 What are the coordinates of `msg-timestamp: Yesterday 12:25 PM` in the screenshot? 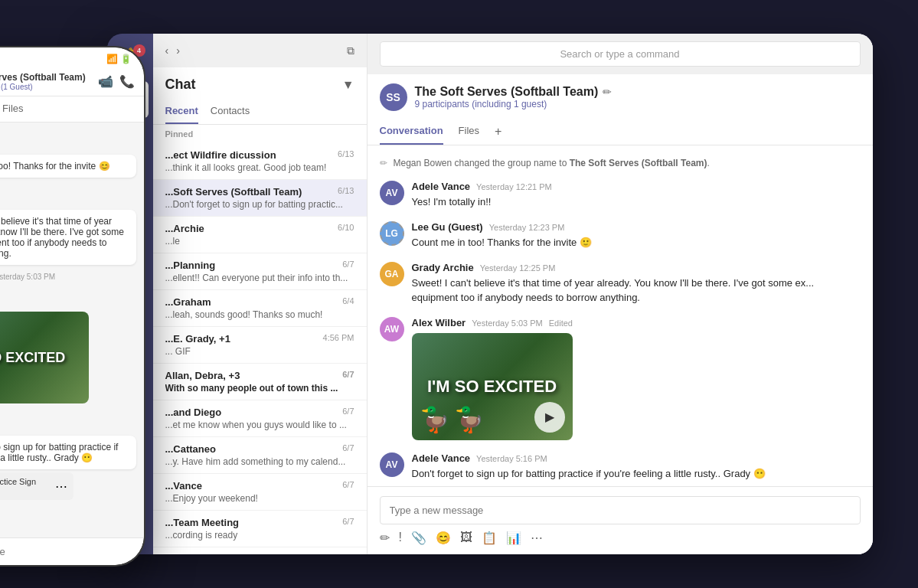 It's located at (518, 268).